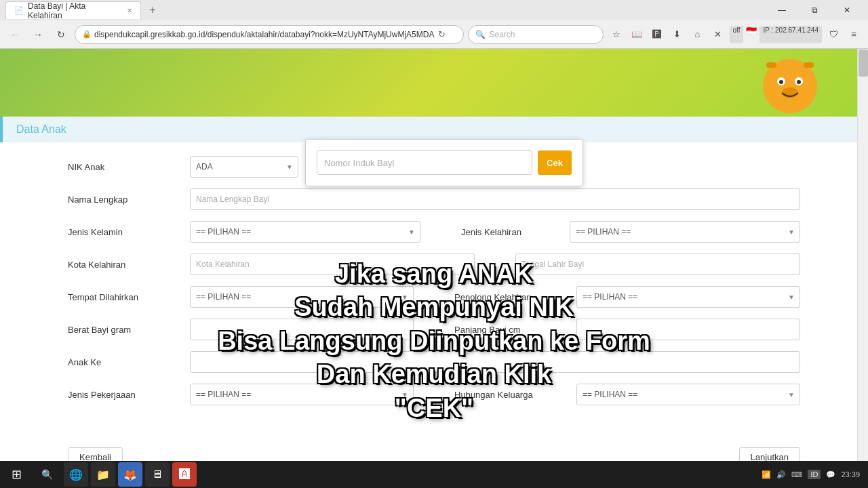 This screenshot has height=488, width=868. Describe the element at coordinates (814, 10) in the screenshot. I see `window-controls: — ⧉ ✕` at that location.